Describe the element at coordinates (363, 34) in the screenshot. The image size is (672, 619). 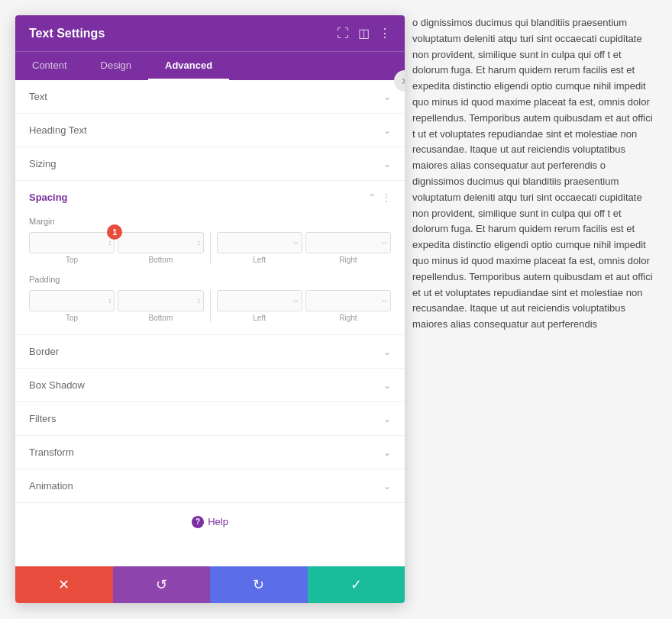
I see `layout-icon: ◫` at that location.